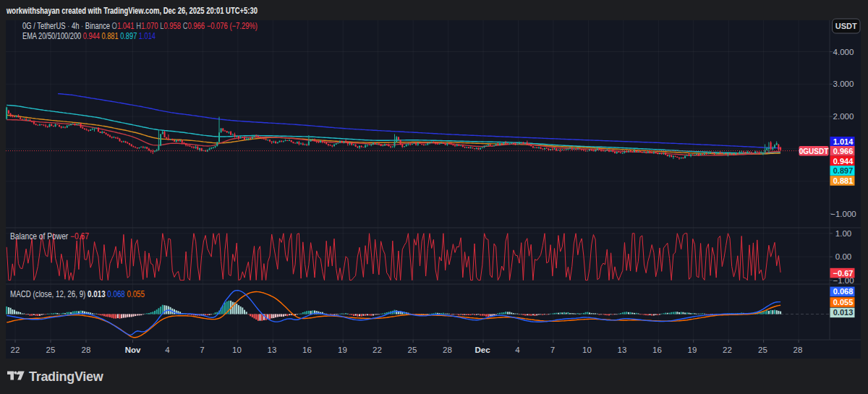 The image size is (868, 394). Describe the element at coordinates (843, 171) in the screenshot. I see `svg-text: 0.897` at that location.